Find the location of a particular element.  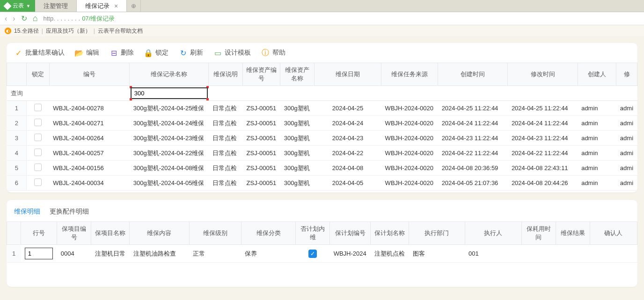

cell-code: WBJL-2404-00278 is located at coordinates (89, 108).